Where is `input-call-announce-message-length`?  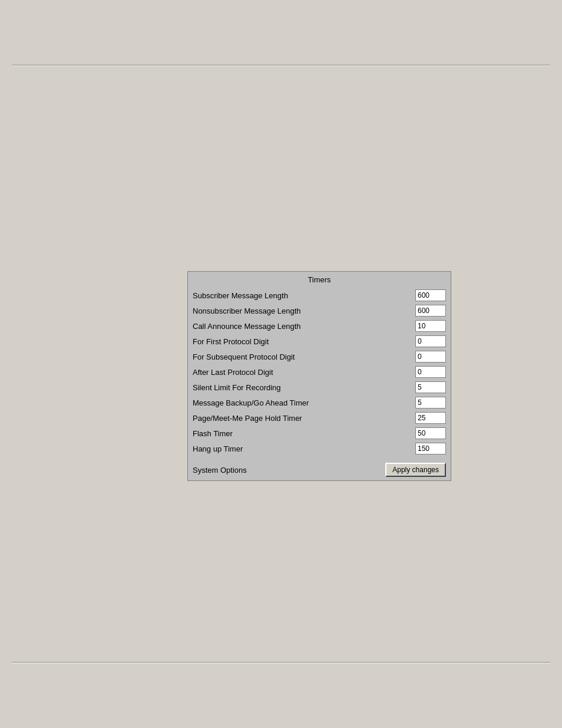
input-call-announce-message-length is located at coordinates (431, 326).